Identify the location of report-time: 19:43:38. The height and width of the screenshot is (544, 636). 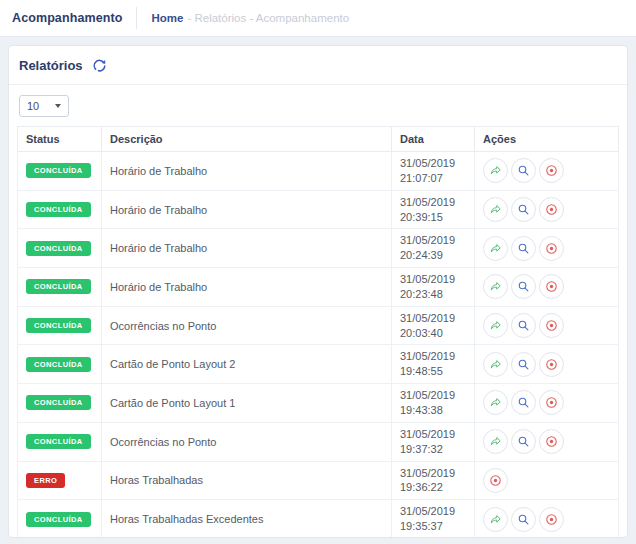
(433, 410).